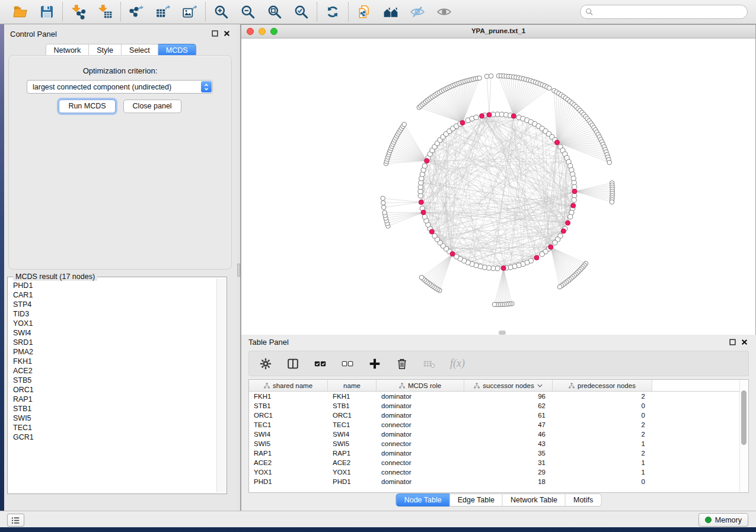 The width and height of the screenshot is (756, 532). I want to click on mcds-result-item: ORC1, so click(113, 390).